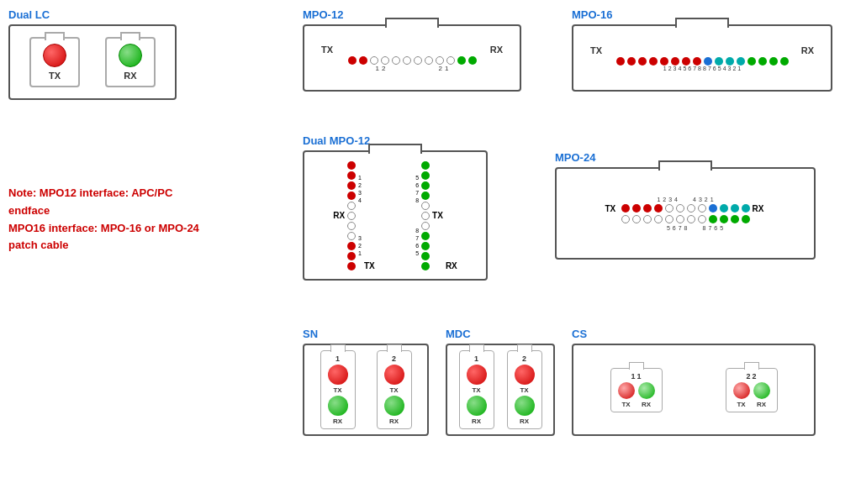  I want to click on rx-label-right: RX, so click(452, 265).